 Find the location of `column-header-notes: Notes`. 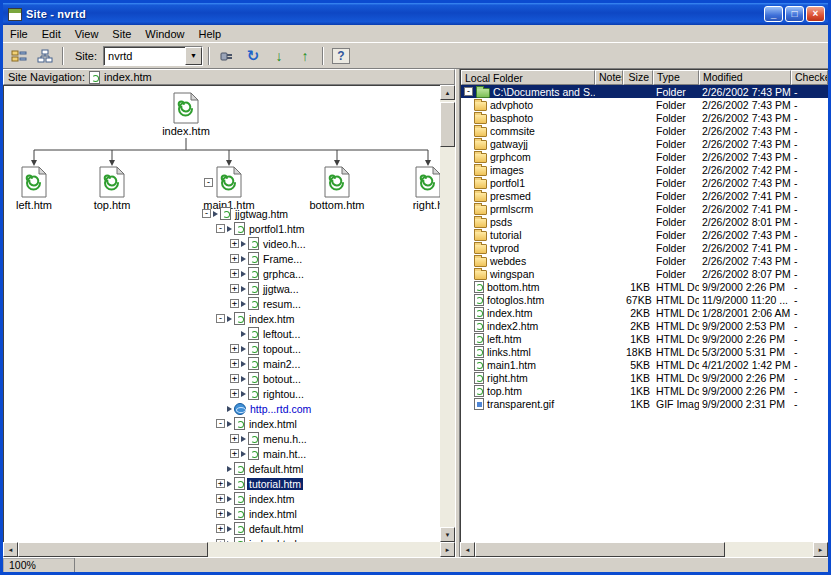

column-header-notes: Notes is located at coordinates (609, 78).